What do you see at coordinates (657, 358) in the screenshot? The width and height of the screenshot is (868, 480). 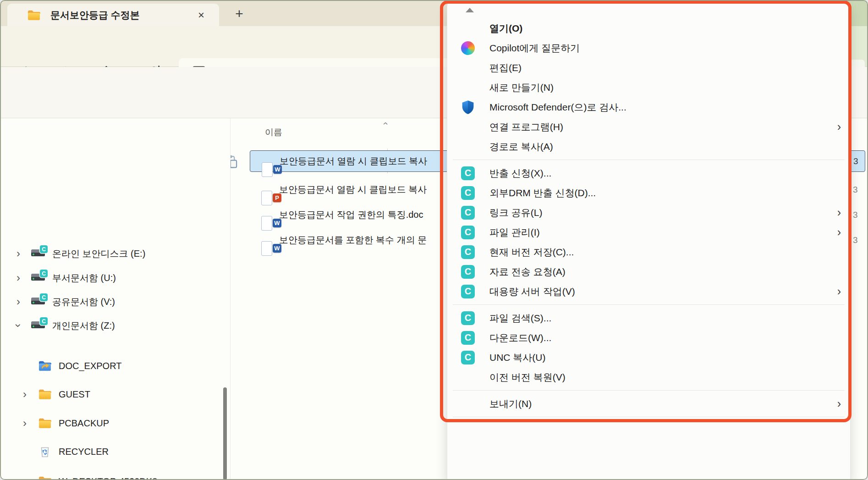 I see `context-menu-item-label: UNC 복사(U)` at bounding box center [657, 358].